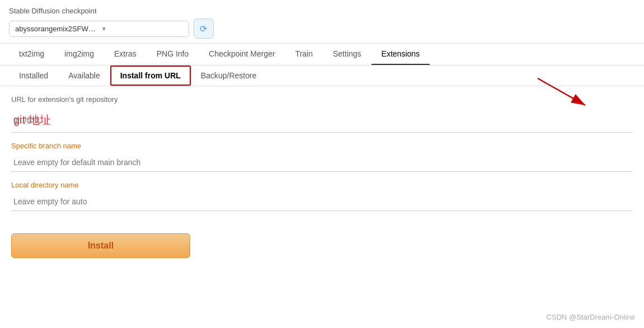 The image size is (644, 328). I want to click on refresh-icon: ⟳, so click(204, 29).